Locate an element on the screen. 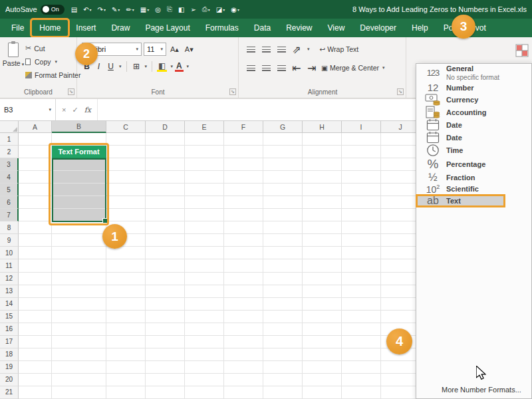  format-option-accounting: Accounting is located at coordinates (473, 112).